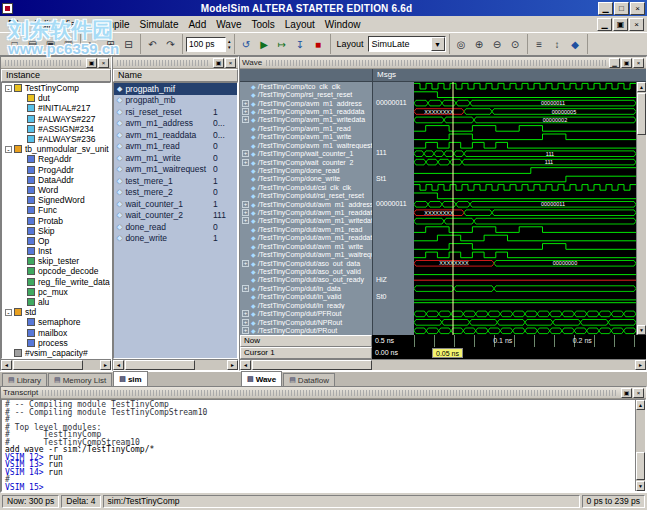  Describe the element at coordinates (218, 63) in the screenshot. I see `objects-dock-button: ▣` at that location.